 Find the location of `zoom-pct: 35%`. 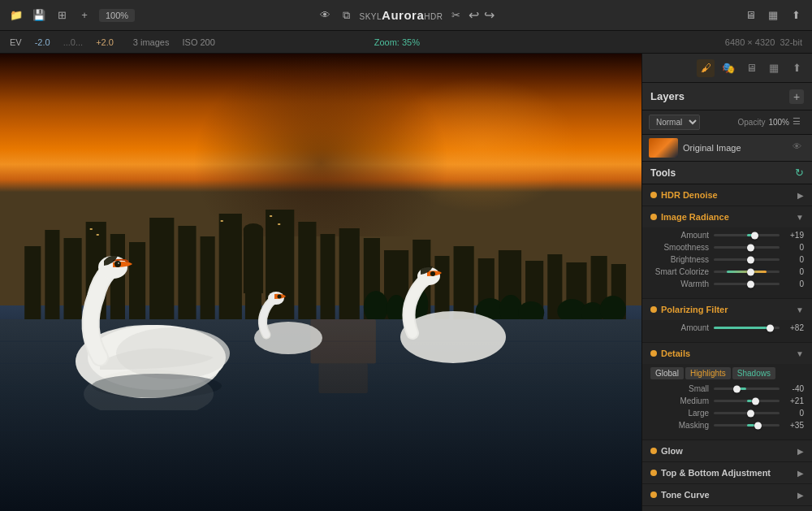

zoom-pct: 35% is located at coordinates (411, 42).